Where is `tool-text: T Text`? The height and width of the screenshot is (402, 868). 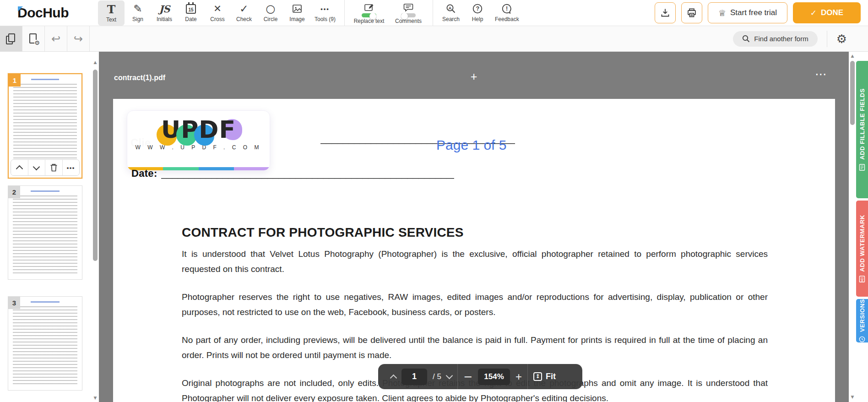 tool-text: T Text is located at coordinates (111, 13).